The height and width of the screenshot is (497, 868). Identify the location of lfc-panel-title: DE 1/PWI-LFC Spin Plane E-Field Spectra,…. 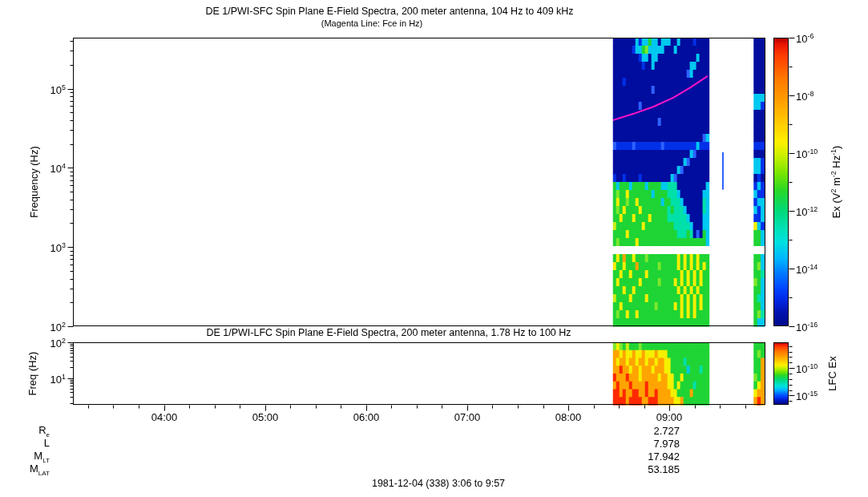
(389, 333).